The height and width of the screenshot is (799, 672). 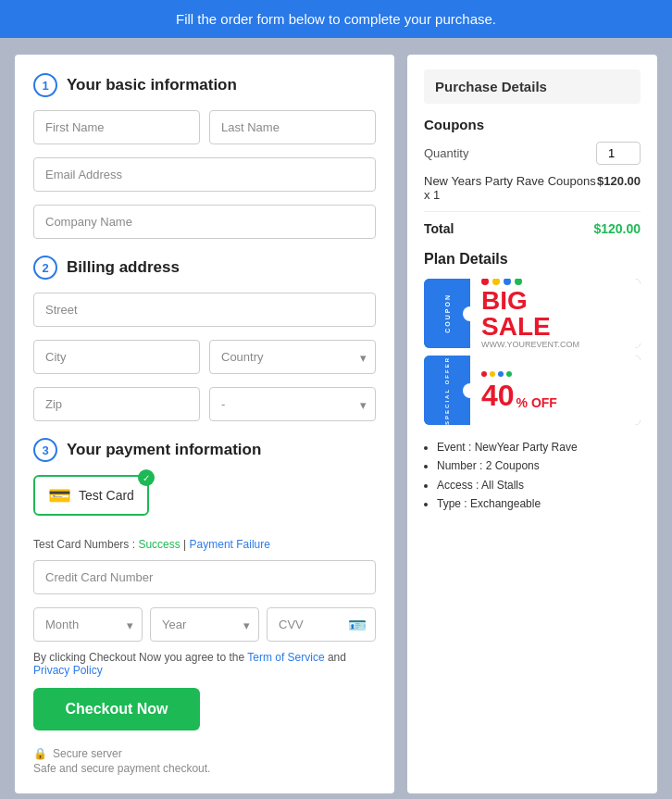 I want to click on email-input, so click(x=205, y=174).